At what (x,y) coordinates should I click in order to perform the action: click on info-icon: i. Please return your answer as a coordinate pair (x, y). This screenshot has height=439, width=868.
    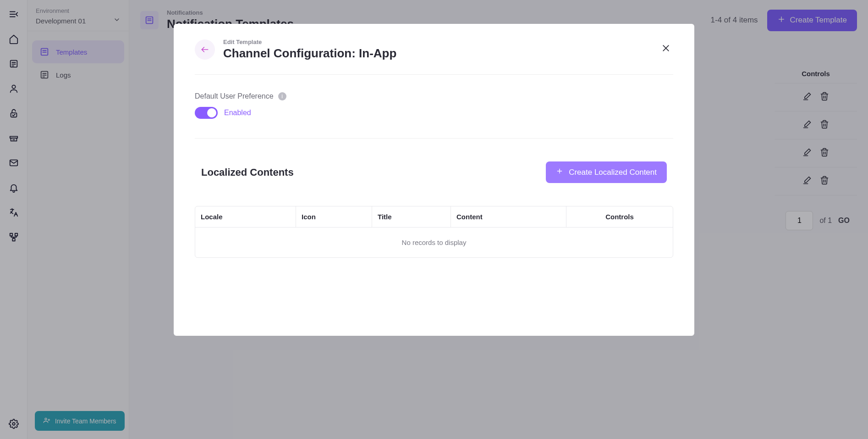
    Looking at the image, I should click on (282, 96).